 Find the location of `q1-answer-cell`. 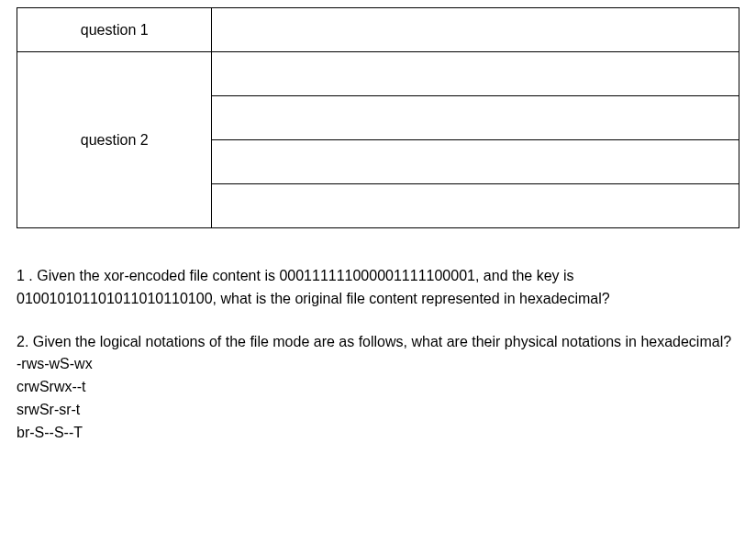

q1-answer-cell is located at coordinates (475, 30).